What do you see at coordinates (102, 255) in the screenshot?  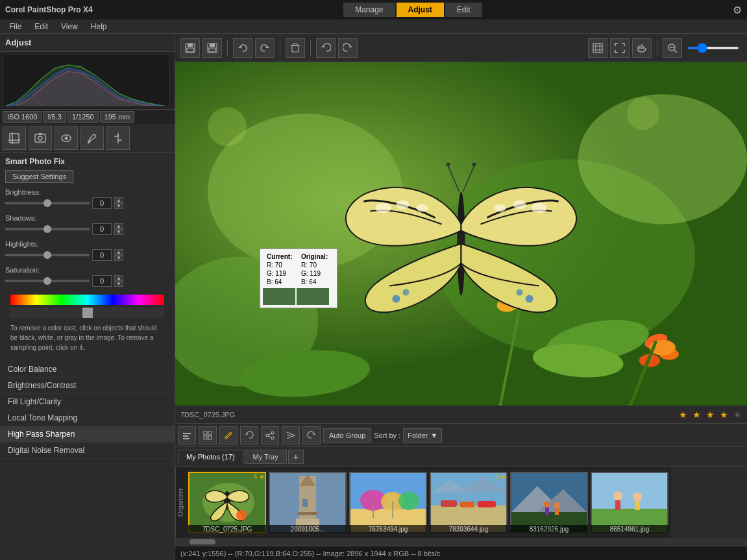 I see `highlights-value` at bounding box center [102, 255].